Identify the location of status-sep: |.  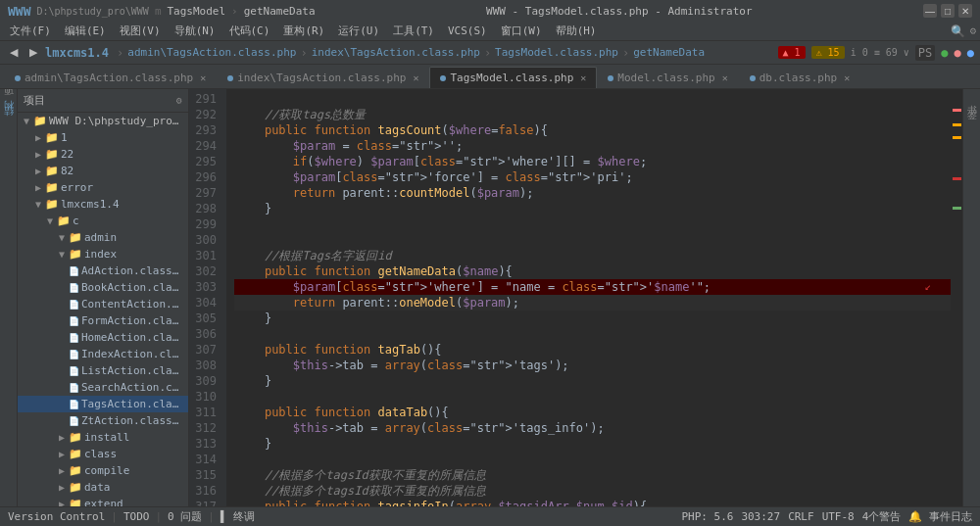
(114, 517).